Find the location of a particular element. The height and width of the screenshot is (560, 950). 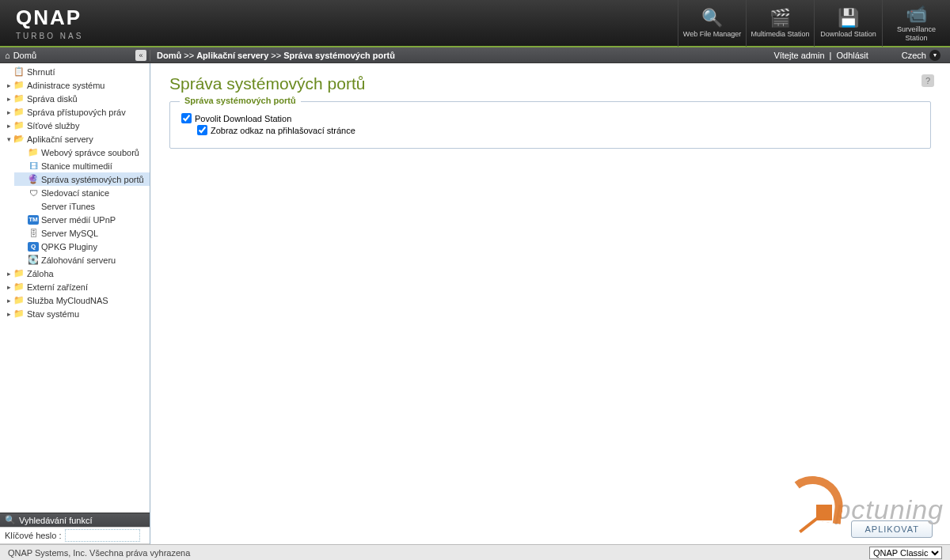

apply-button: APLIKOVAT is located at coordinates (891, 529).